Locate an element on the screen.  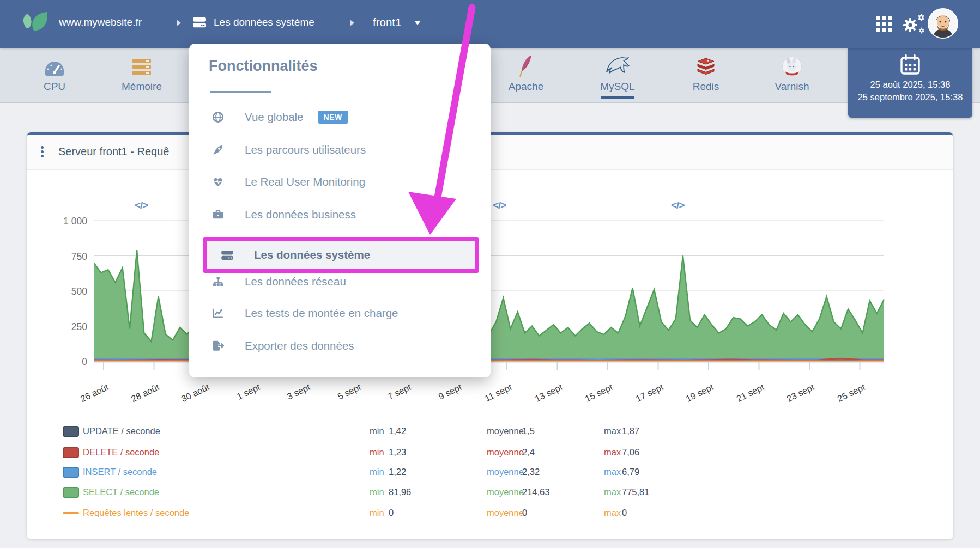
legend-row: SELECT / secondemin81,96moyenne214,63max… is located at coordinates (488, 494).